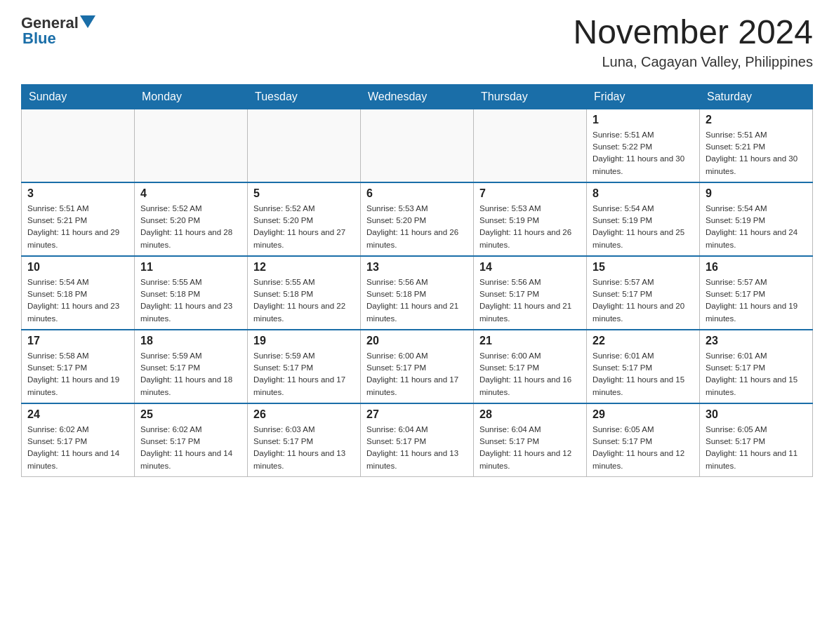 Image resolution: width=834 pixels, height=644 pixels. I want to click on day-number: 11, so click(191, 267).